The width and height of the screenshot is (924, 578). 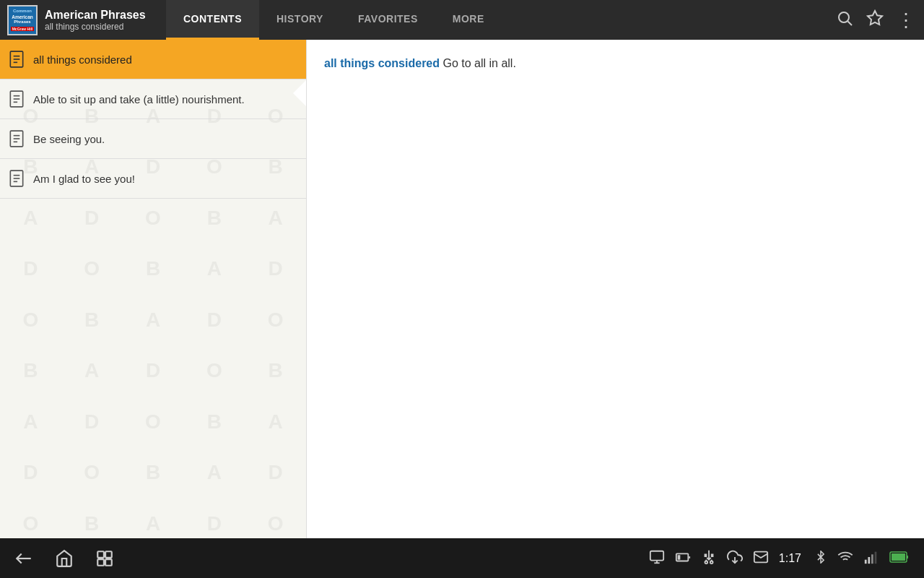 I want to click on bluetooth-icon, so click(x=821, y=558).